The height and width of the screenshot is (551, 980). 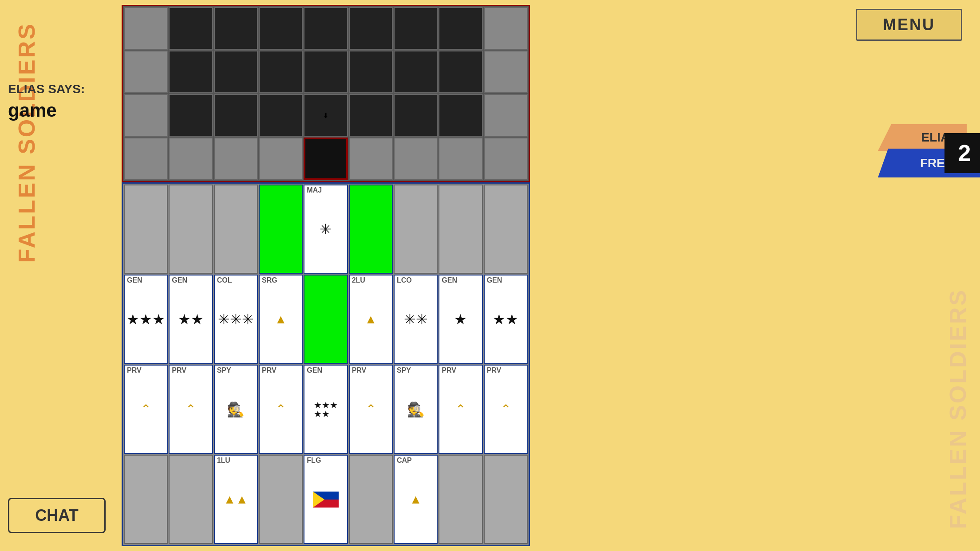 What do you see at coordinates (236, 72) in the screenshot?
I see `enemy-cell-r1c2` at bounding box center [236, 72].